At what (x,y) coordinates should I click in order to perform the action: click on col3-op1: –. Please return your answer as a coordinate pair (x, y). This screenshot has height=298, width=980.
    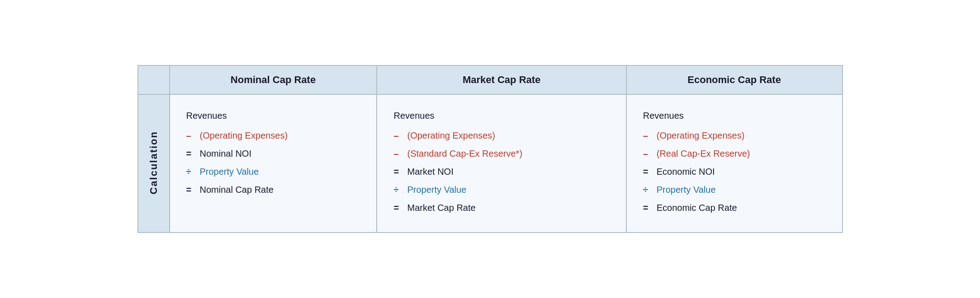
    Looking at the image, I should click on (650, 135).